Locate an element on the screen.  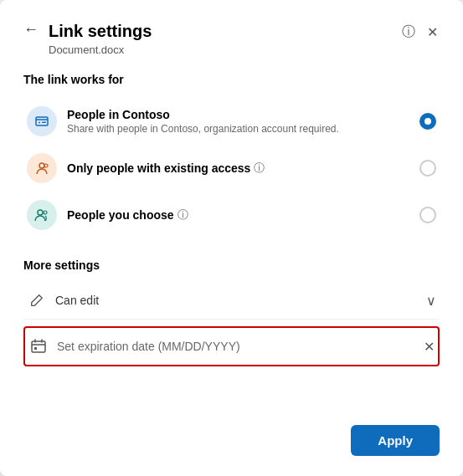
existing-title: Only people with existing access is located at coordinates (159, 168).